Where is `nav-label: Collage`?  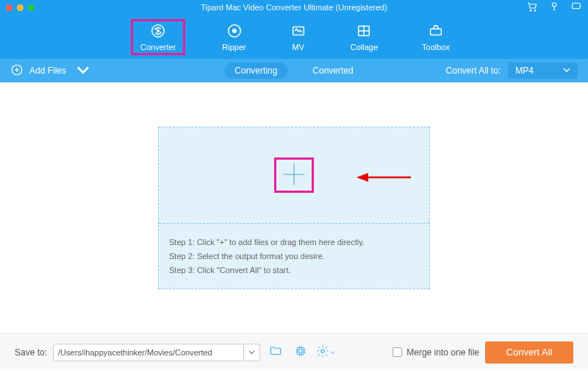 nav-label: Collage is located at coordinates (365, 47).